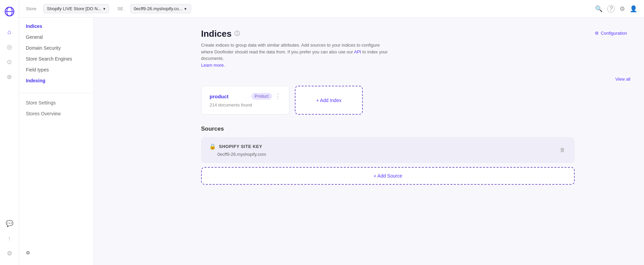 This screenshot has width=644, height=265. Describe the element at coordinates (56, 108) in the screenshot. I see `nav-group-secondary: Store Settings Stores Overview` at that location.